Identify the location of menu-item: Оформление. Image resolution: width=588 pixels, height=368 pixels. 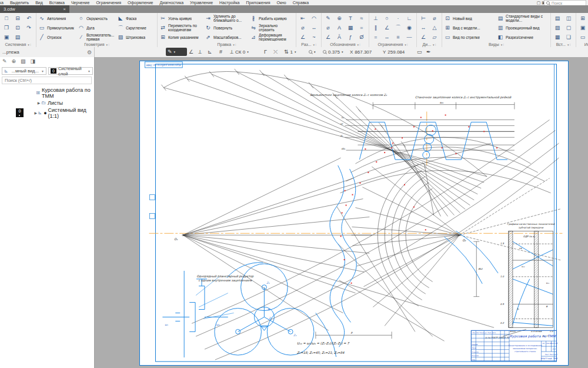
(140, 2).